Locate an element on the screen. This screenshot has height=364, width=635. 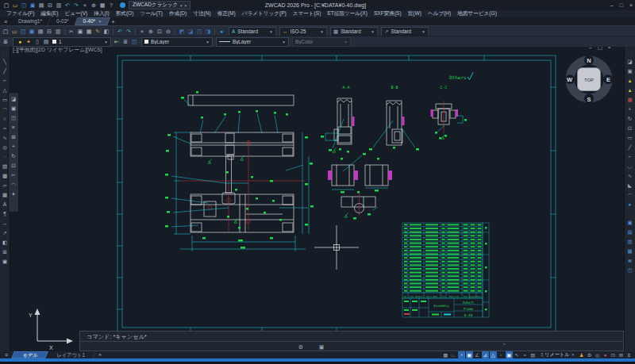
viewport-multi-icon: ◪ is located at coordinates (190, 32).